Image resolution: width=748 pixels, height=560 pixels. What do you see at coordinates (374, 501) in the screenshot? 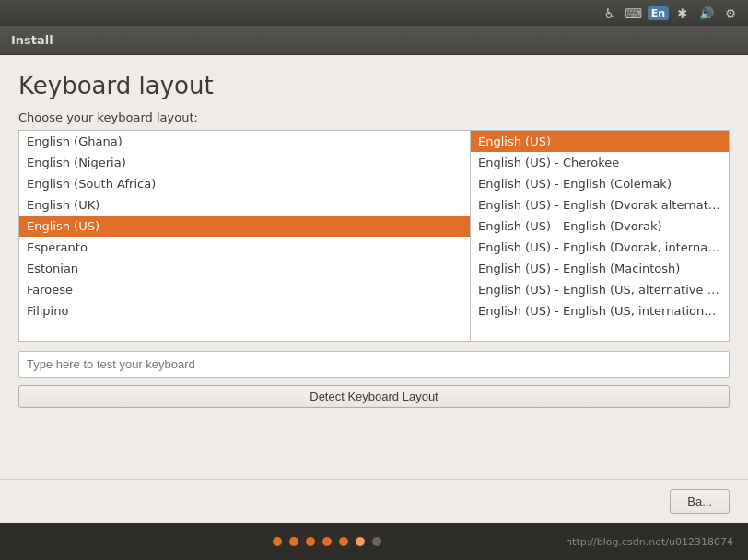
I see `bottom-navigation-bar: Ba...` at bounding box center [374, 501].